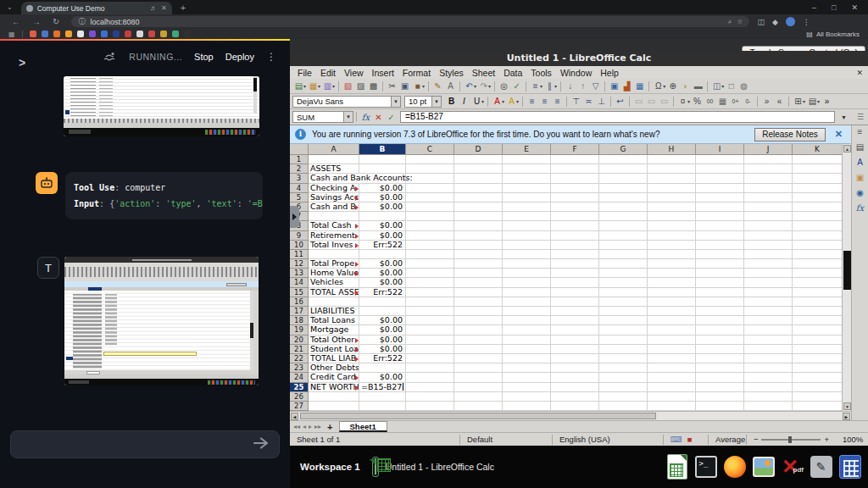  What do you see at coordinates (361, 86) in the screenshot?
I see `print-icon: ▨` at bounding box center [361, 86].